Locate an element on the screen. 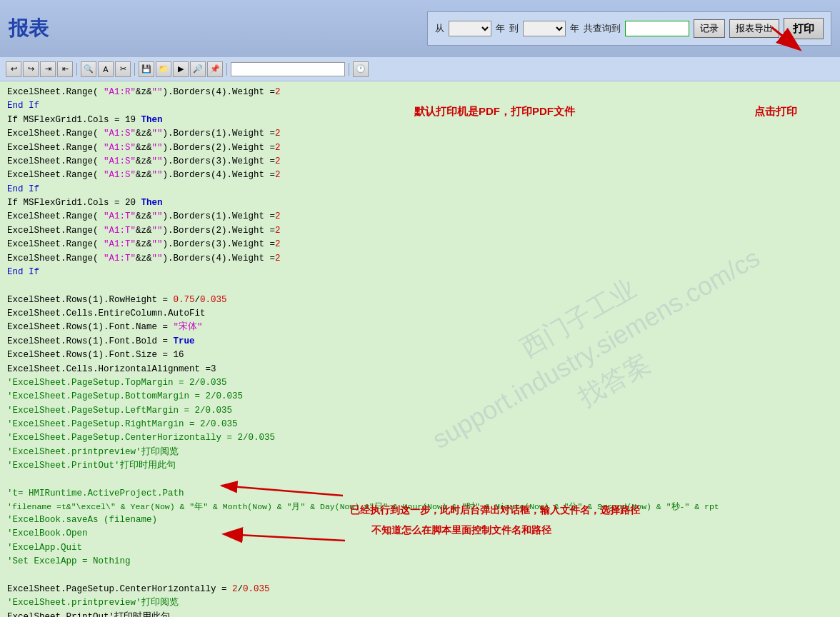 The image size is (840, 617). code-line: If MSFlexGrid1.Cols = 20 Then is located at coordinates (420, 203).